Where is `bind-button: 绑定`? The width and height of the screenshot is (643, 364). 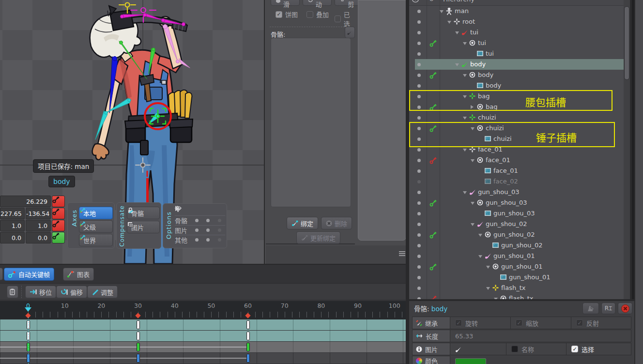 bind-button: 绑定 is located at coordinates (302, 223).